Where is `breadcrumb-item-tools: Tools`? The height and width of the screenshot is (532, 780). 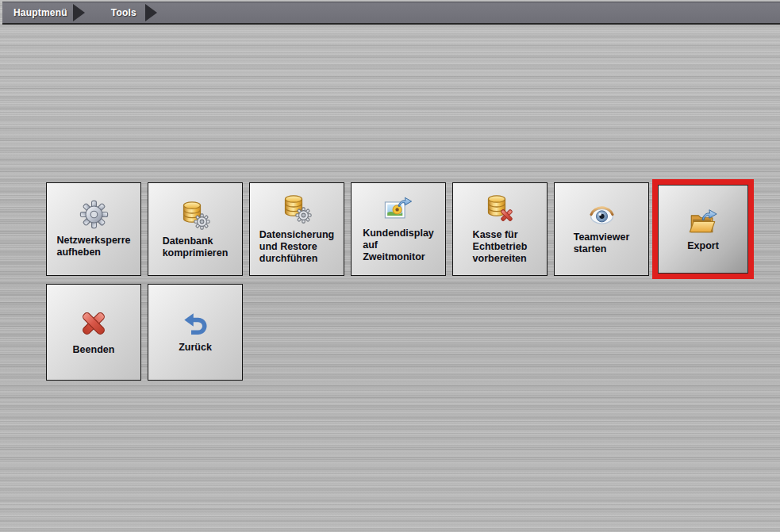
breadcrumb-item-tools: Tools is located at coordinates (124, 13).